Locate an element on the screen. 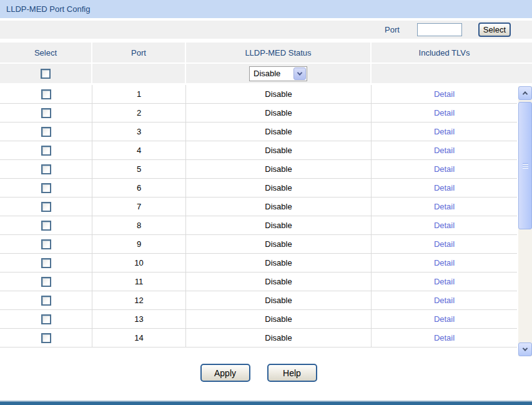 This screenshot has height=405, width=532. port-filter-label: Port is located at coordinates (392, 30).